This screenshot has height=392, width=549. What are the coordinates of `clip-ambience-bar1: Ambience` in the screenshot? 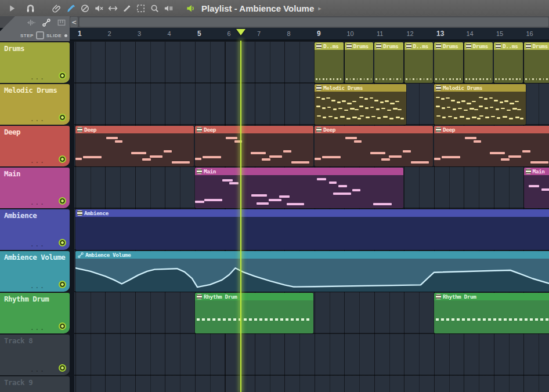 It's located at (312, 230).